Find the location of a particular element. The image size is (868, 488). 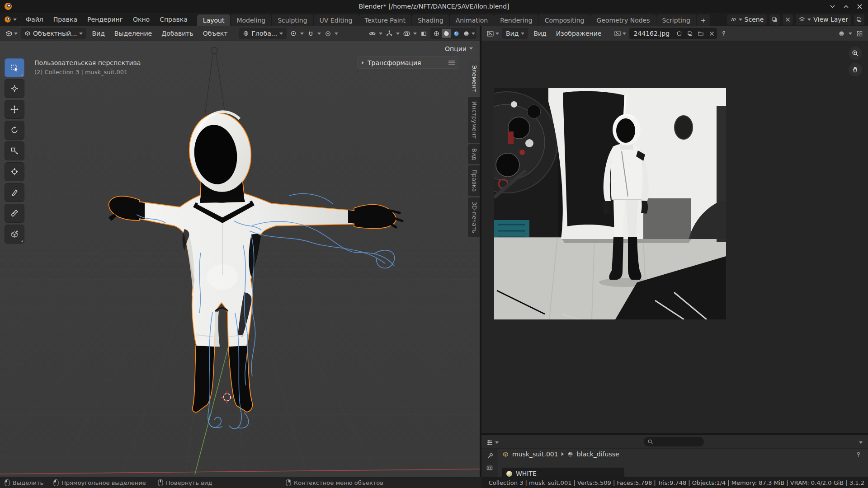

duplicate-image-button is located at coordinates (690, 33).